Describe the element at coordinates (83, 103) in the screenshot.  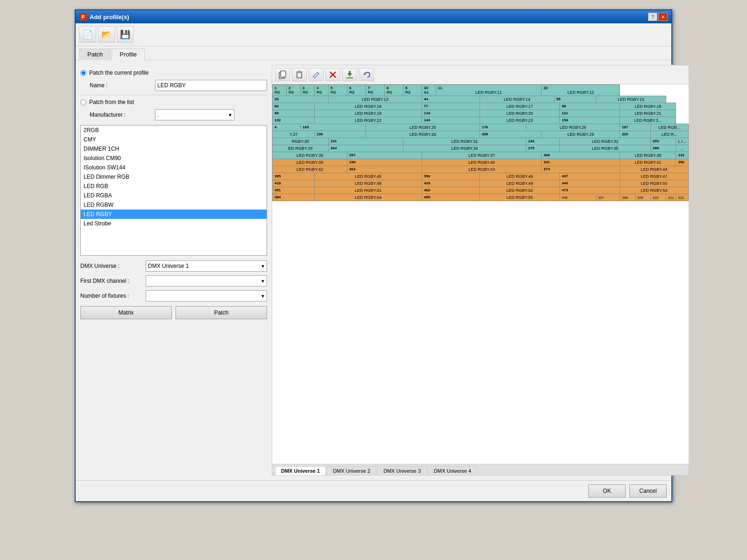
I see `radio-patch-list-input` at that location.